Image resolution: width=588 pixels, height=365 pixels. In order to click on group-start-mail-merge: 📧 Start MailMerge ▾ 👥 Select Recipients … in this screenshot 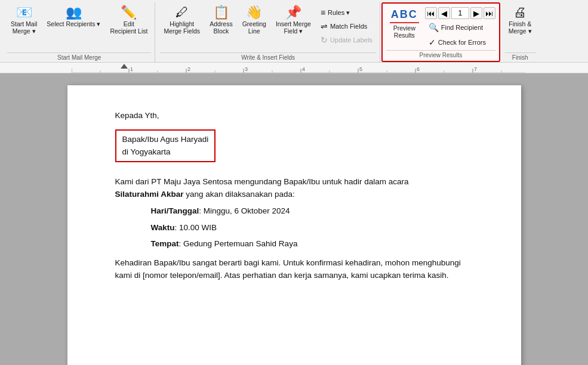, I will do `click(79, 32)`.